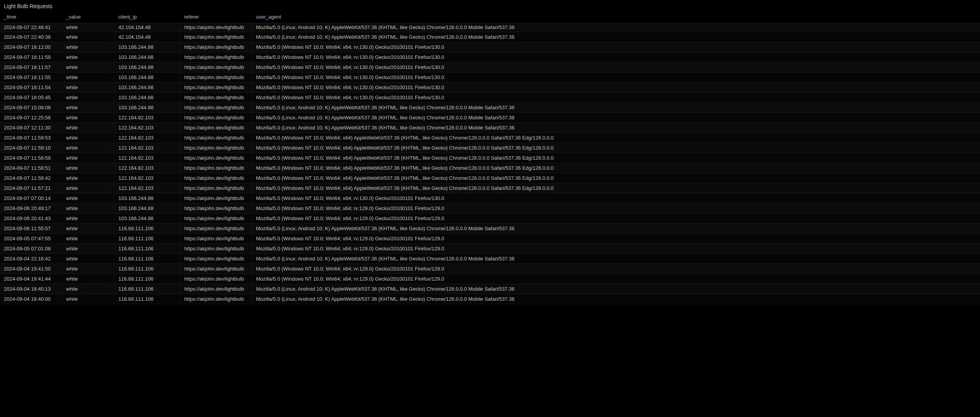  What do you see at coordinates (490, 299) in the screenshot?
I see `table-row: 2024-09-04 18:40:00white116.68.111.106ht…` at bounding box center [490, 299].